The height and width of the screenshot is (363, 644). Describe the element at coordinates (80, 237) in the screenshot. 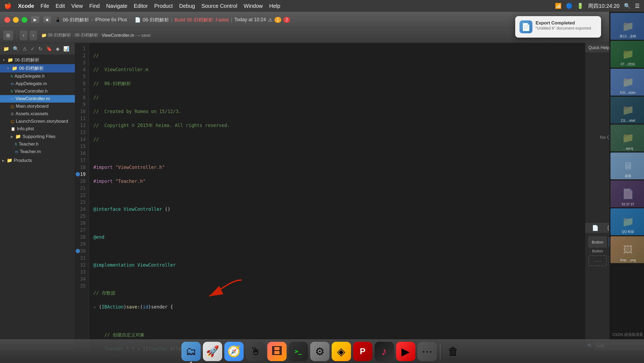

I see `line-num-28: 28` at that location.